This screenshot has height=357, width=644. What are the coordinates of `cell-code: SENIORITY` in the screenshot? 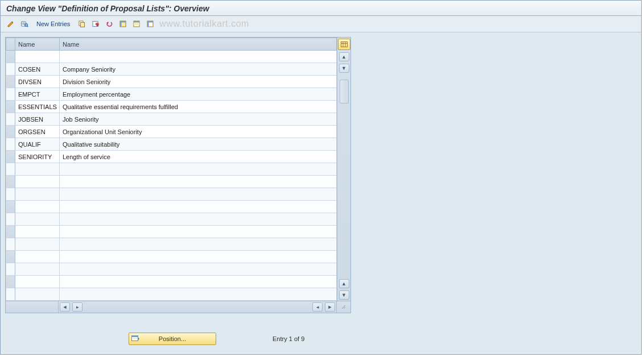 It's located at (38, 157).